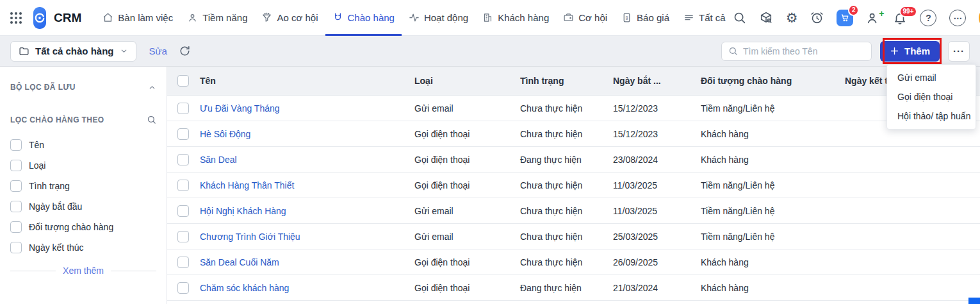 This screenshot has width=980, height=304. What do you see at coordinates (183, 81) in the screenshot?
I see `select-all-checkbox` at bounding box center [183, 81].